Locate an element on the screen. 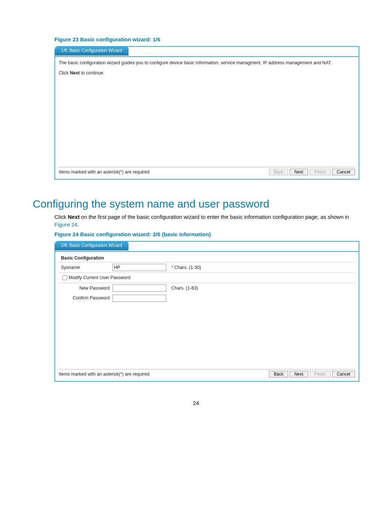  figure24-link: Figure 24 is located at coordinates (66, 224).